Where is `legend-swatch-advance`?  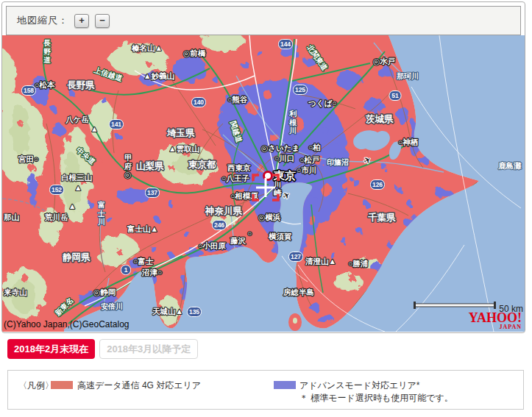 legend-swatch-advance is located at coordinates (285, 385).